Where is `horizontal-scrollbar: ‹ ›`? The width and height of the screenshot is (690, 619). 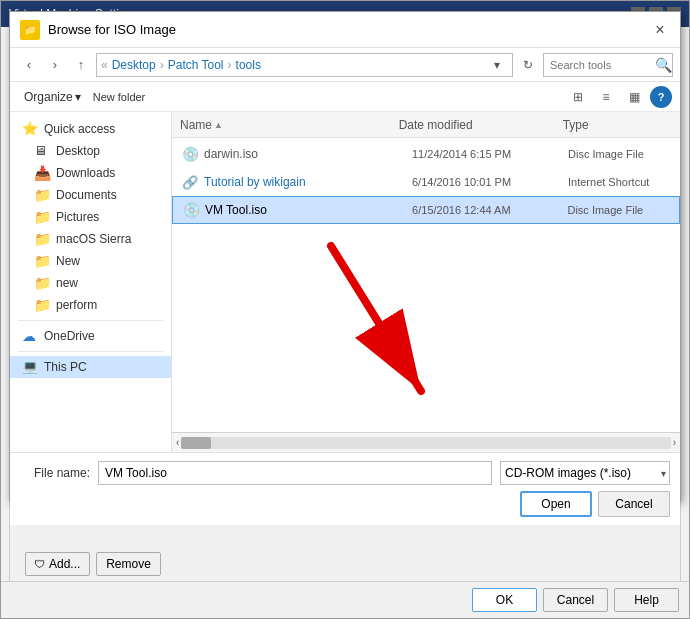 horizontal-scrollbar: ‹ › is located at coordinates (426, 442).